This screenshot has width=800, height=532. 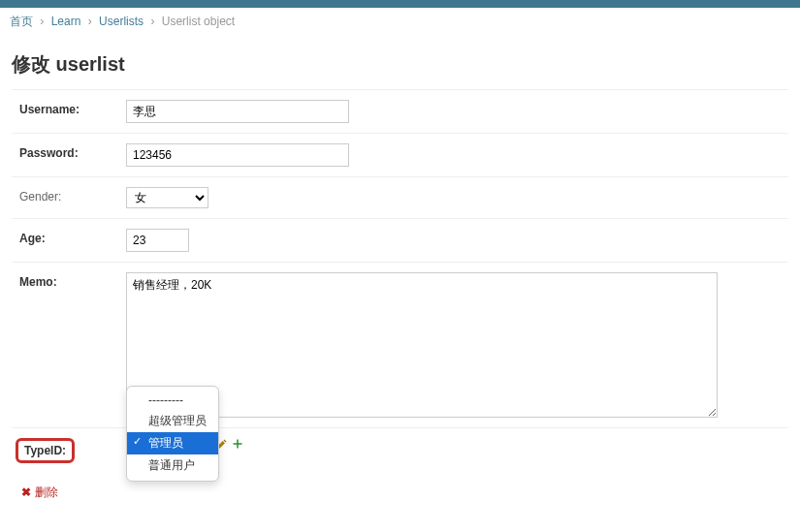 What do you see at coordinates (73, 109) in the screenshot?
I see `username-label: Username:` at bounding box center [73, 109].